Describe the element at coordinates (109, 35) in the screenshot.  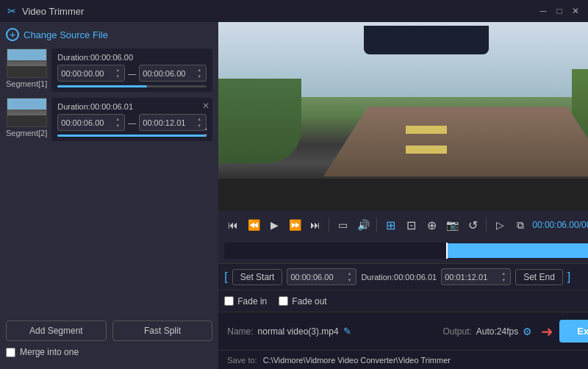
I see `change-source-button: + Change Source File` at that location.